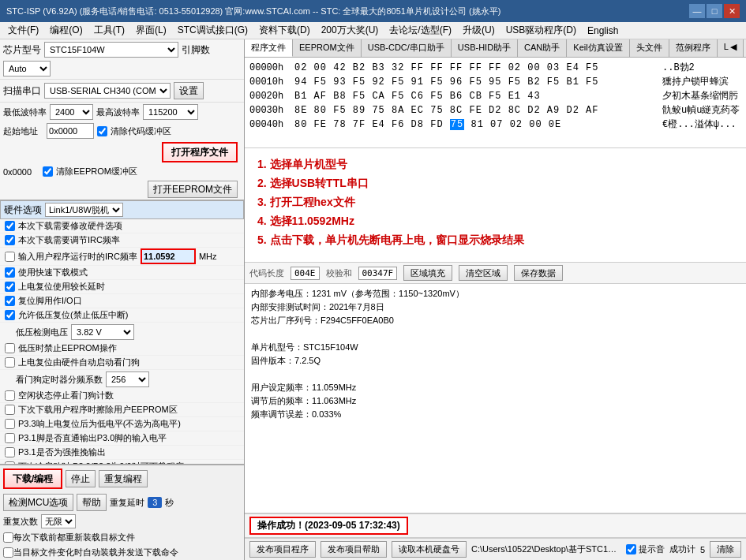 This screenshot has height=560, width=746. Describe the element at coordinates (496, 110) in the screenshot. I see `hex-row-3: 00030h 8E 80 F5 89 75 8A EC 75 8C FE D2 …` at that location.